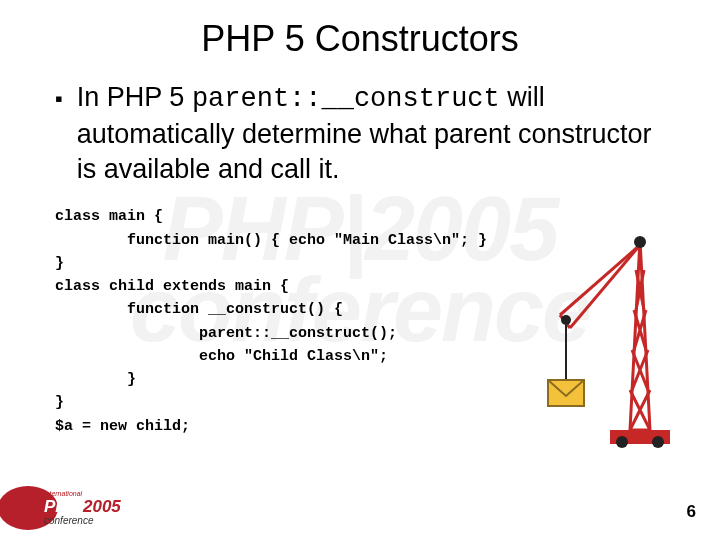 Image resolution: width=720 pixels, height=540 pixels. Describe the element at coordinates (360, 40) in the screenshot. I see `slide-title: PHP 5 Constructors` at that location.